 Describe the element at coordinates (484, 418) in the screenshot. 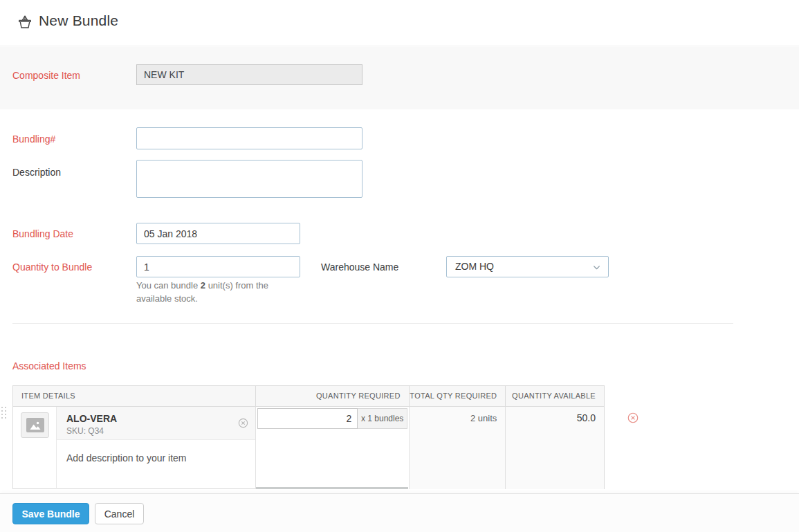

I see `total-qty-value: 2 units` at that location.